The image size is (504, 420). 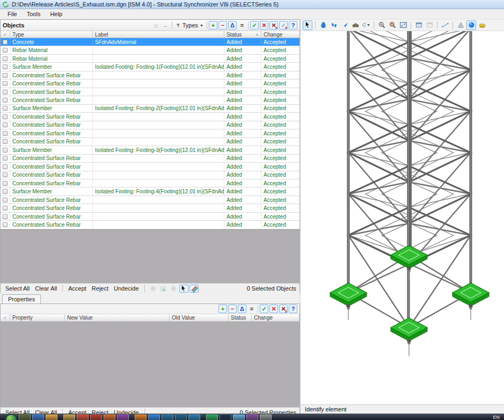 What do you see at coordinates (243, 34) in the screenshot?
I see `column-status: Status▲` at bounding box center [243, 34].